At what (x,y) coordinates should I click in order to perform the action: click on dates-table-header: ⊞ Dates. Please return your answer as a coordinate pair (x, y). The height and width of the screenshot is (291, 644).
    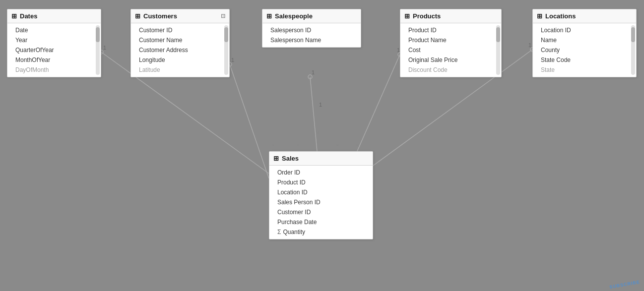
    Looking at the image, I should click on (54, 16).